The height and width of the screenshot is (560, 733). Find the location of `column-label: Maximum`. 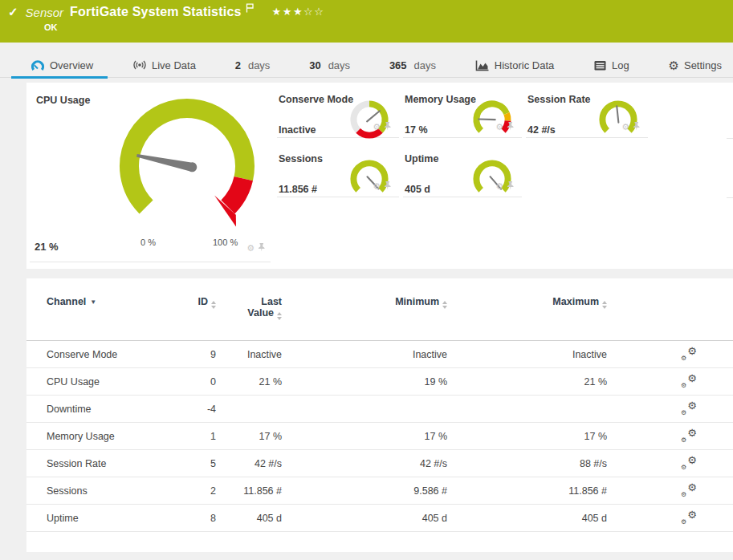

column-label: Maximum is located at coordinates (576, 302).